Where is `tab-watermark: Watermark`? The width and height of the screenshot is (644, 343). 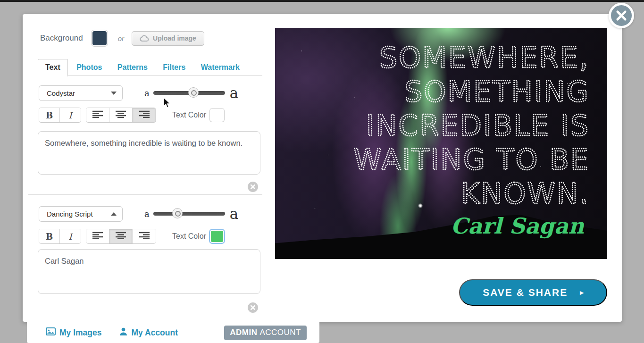
tab-watermark: Watermark is located at coordinates (220, 68).